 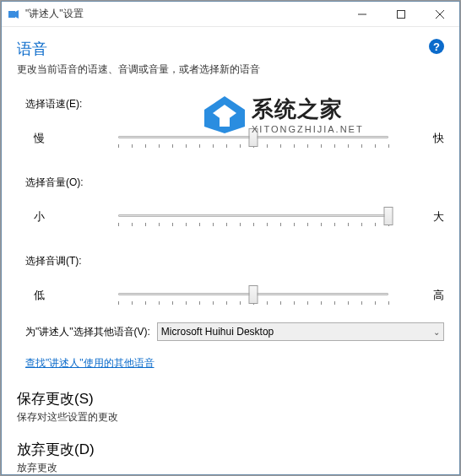 What do you see at coordinates (230, 203) in the screenshot?
I see `volume-group: 选择音量(O): 小 大` at bounding box center [230, 203].